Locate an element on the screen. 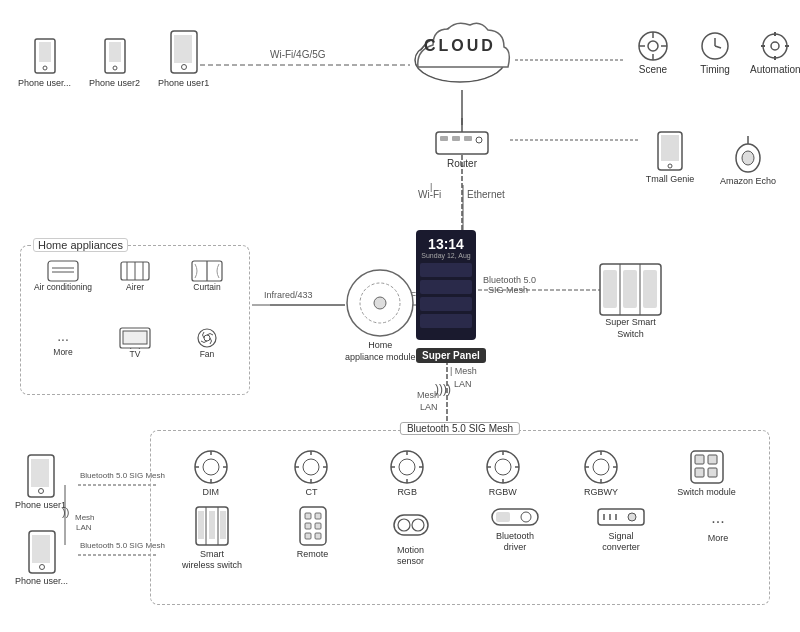  automation-icon-group: Automation is located at coordinates (775, 52).